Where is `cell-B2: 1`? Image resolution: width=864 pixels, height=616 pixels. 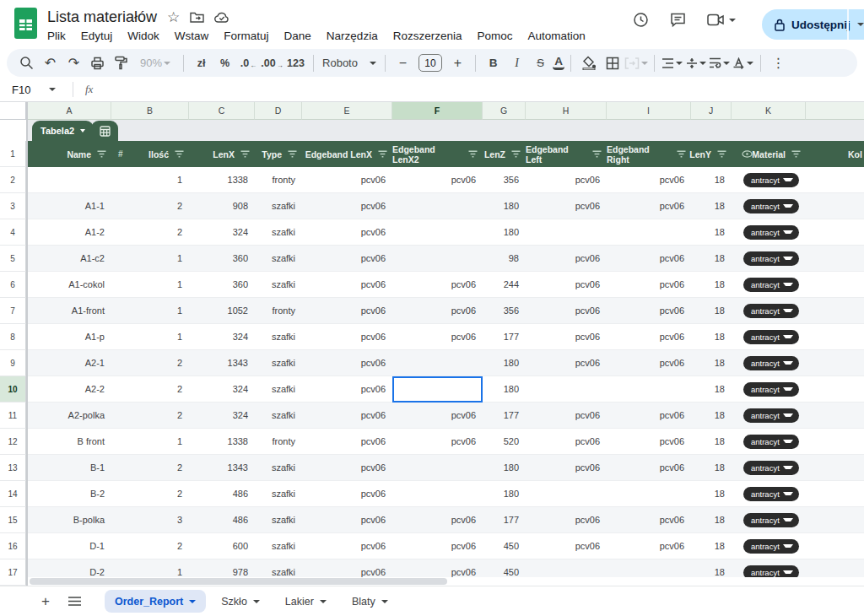 cell-B2: 1 is located at coordinates (150, 180).